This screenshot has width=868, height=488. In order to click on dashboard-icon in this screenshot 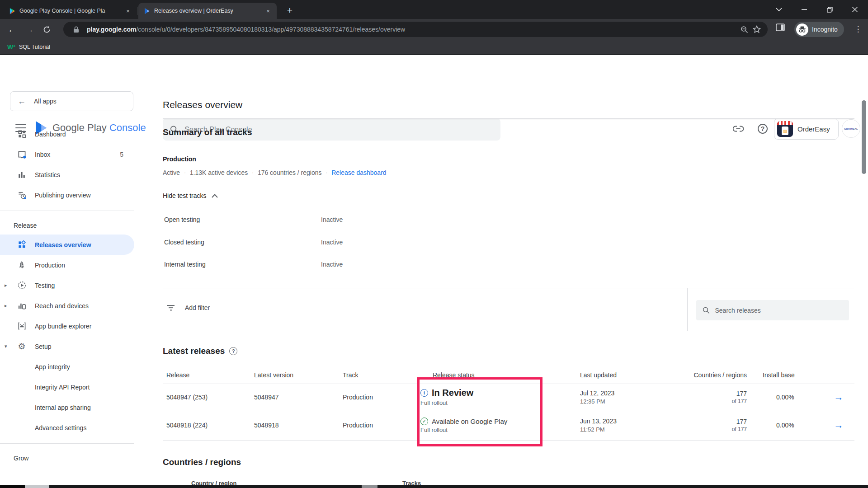, I will do `click(22, 134)`.